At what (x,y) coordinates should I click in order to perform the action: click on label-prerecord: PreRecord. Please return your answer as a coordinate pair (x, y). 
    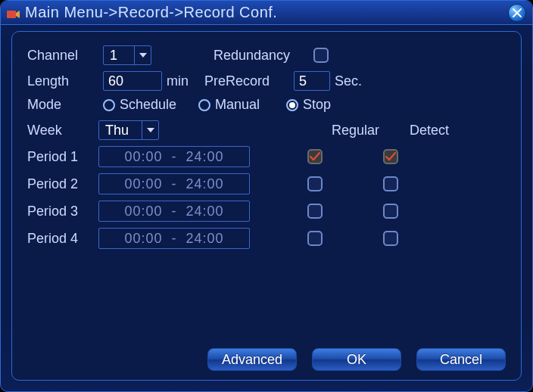
    Looking at the image, I should click on (247, 82).